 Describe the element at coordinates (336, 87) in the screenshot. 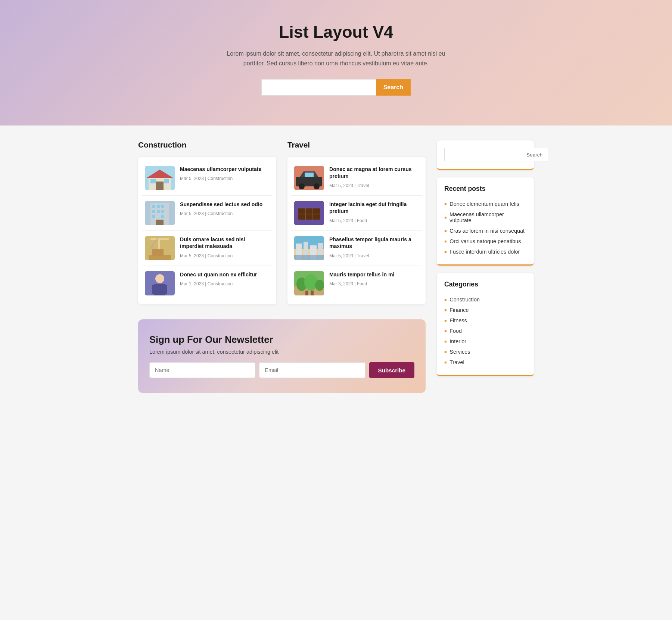

I see `hero-search-form: Search` at that location.